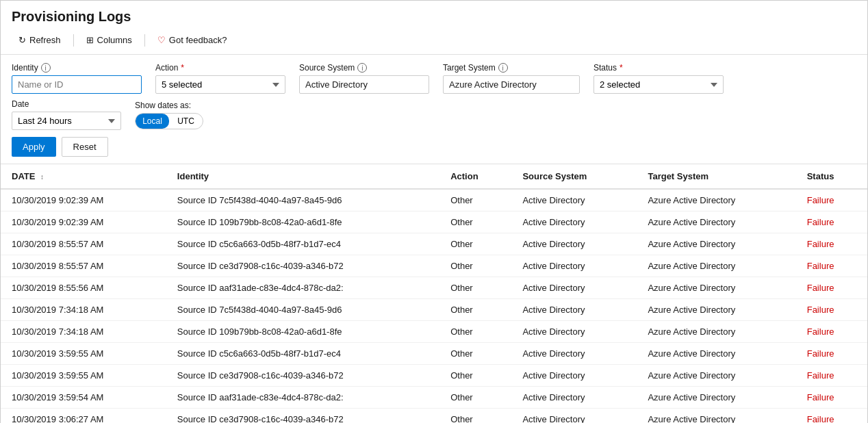 The image size is (868, 423). What do you see at coordinates (182, 68) in the screenshot?
I see `action-required: *` at bounding box center [182, 68].